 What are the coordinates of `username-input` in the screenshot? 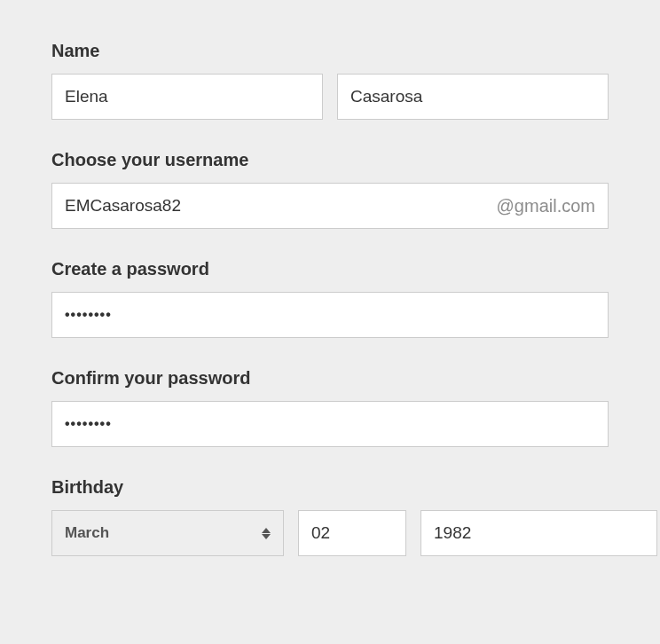 It's located at (275, 206).